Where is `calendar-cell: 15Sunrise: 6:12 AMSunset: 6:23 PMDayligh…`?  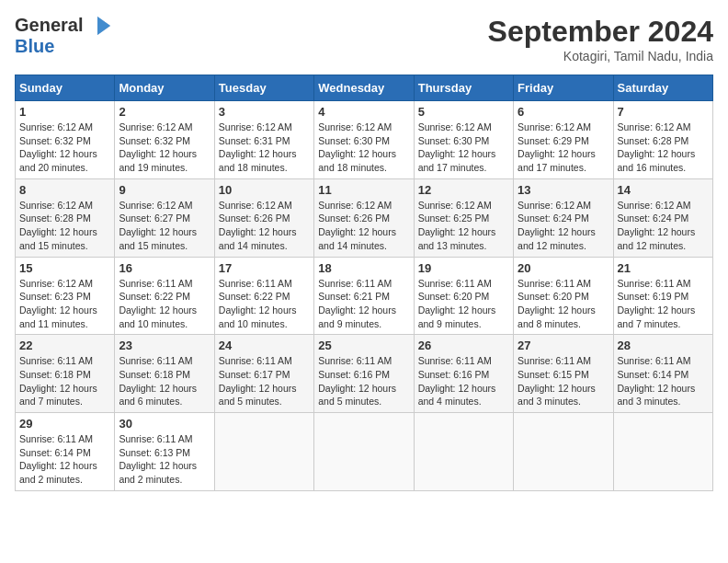
calendar-cell: 15Sunrise: 6:12 AMSunset: 6:23 PMDayligh… is located at coordinates (65, 296).